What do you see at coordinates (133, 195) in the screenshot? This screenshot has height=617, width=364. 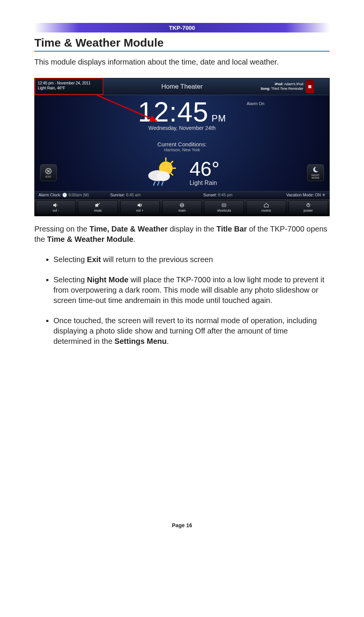 I see `sunrise-value: 6:45 am` at bounding box center [133, 195].